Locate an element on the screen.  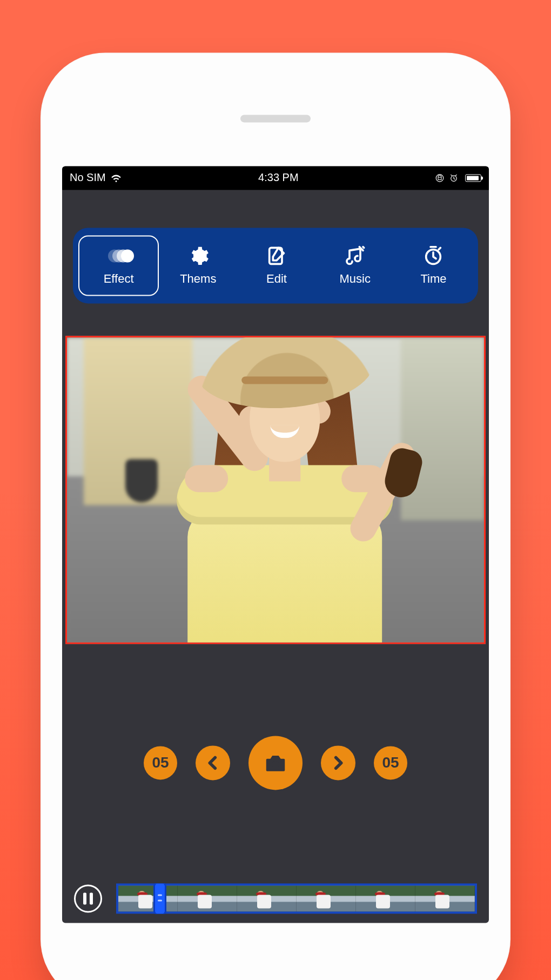
gear-icon is located at coordinates (198, 256).